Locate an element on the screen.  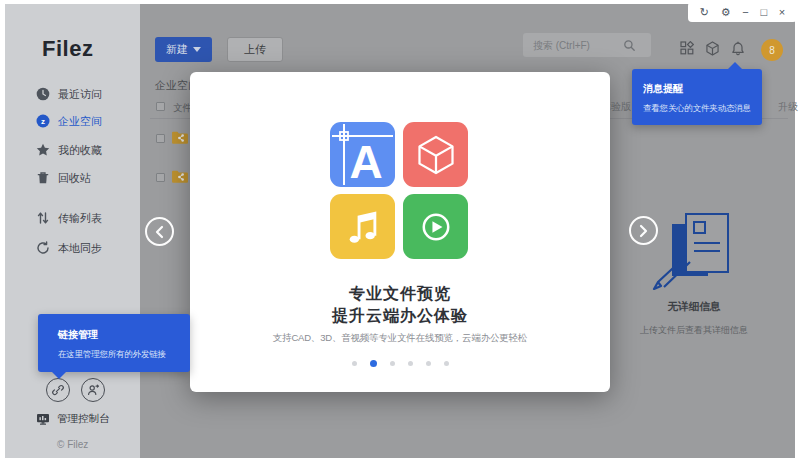
modal-subtitle: 支持CAD、3D、音视频等专业文件在线预览，云端办公更轻松 is located at coordinates (400, 338).